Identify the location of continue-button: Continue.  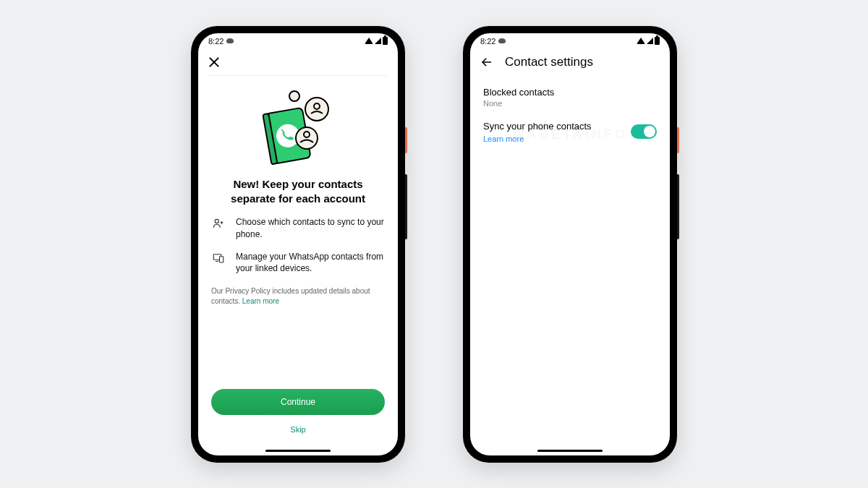
(298, 402).